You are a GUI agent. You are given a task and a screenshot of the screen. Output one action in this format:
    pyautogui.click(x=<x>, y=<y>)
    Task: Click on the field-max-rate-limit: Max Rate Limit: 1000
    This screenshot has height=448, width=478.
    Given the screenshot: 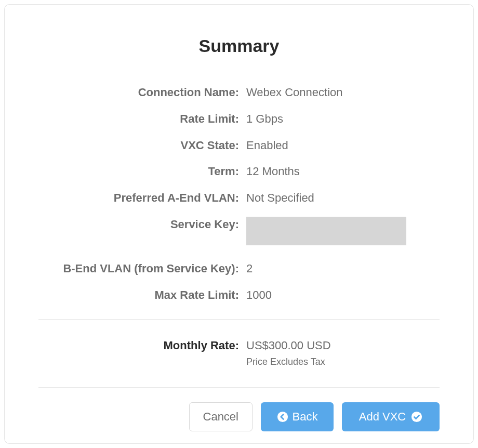 What is the action you would take?
    pyautogui.click(x=239, y=295)
    